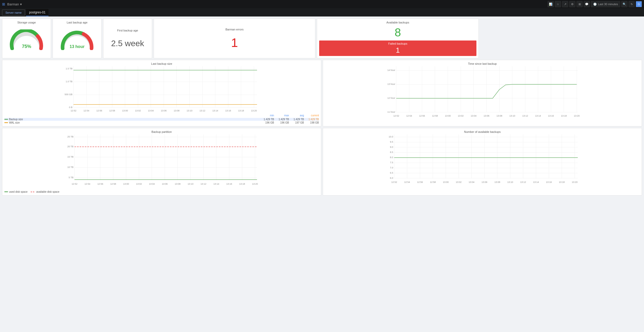 The image size is (644, 332). Describe the element at coordinates (482, 93) in the screenshot. I see `time-since-last-backup-panel: Time since last backup 14 hour 13 hour 1…` at that location.